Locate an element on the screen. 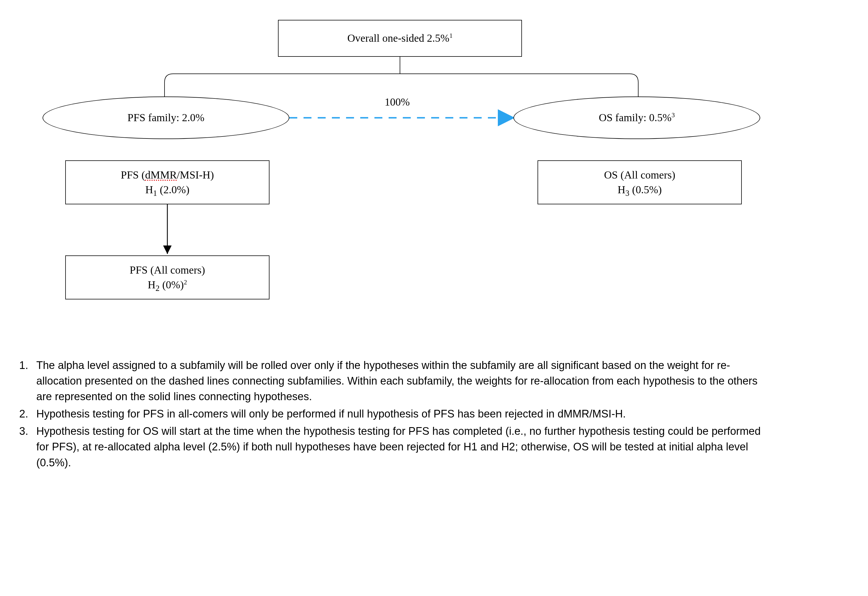  reallocation-weight-100: 100% is located at coordinates (397, 102).